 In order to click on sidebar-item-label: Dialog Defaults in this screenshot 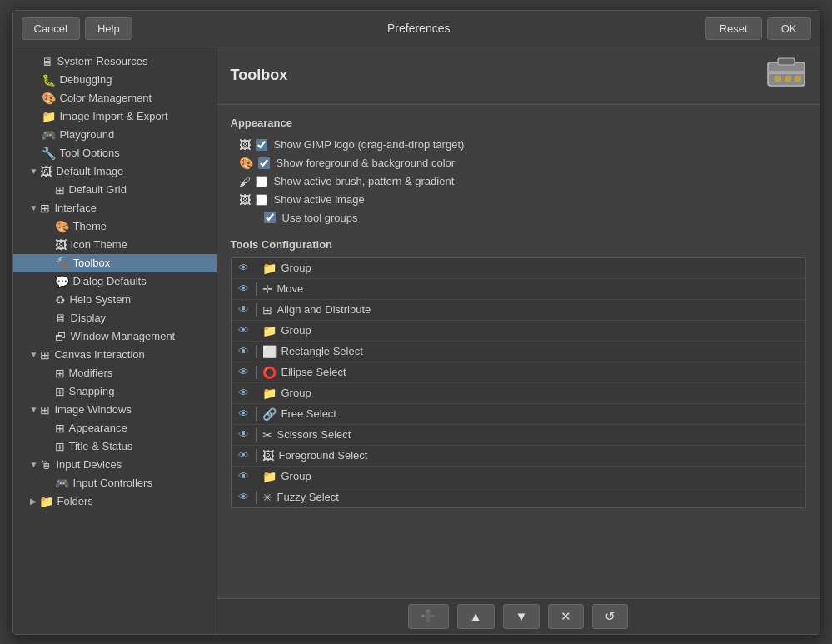, I will do `click(110, 282)`.